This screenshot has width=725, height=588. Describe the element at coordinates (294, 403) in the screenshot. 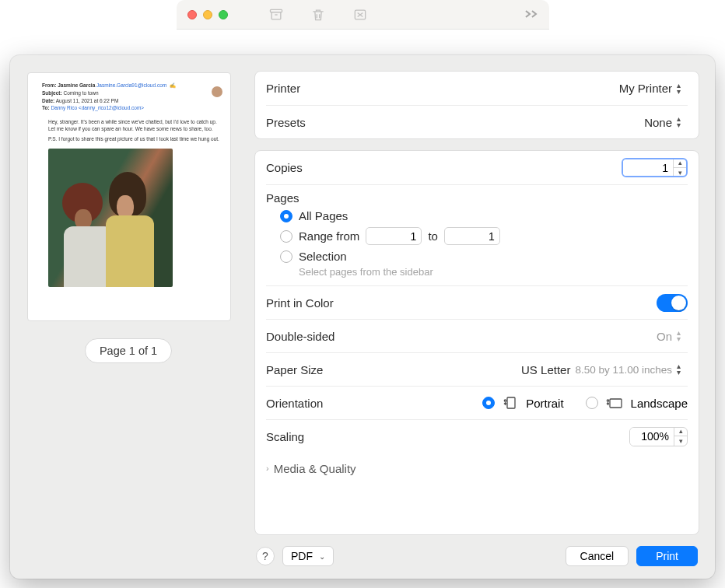

I see `orientation-label: Orientation` at that location.